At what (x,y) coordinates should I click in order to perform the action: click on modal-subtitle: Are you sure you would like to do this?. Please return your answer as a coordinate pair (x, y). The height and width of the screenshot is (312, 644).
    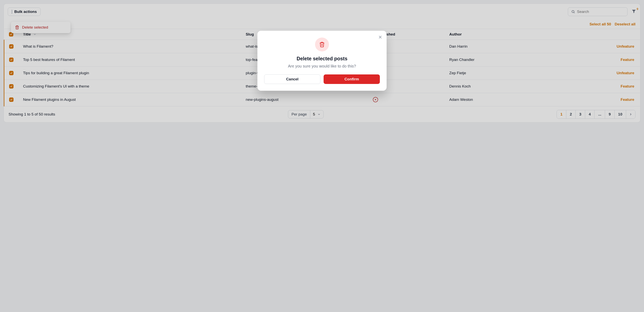
    Looking at the image, I should click on (322, 66).